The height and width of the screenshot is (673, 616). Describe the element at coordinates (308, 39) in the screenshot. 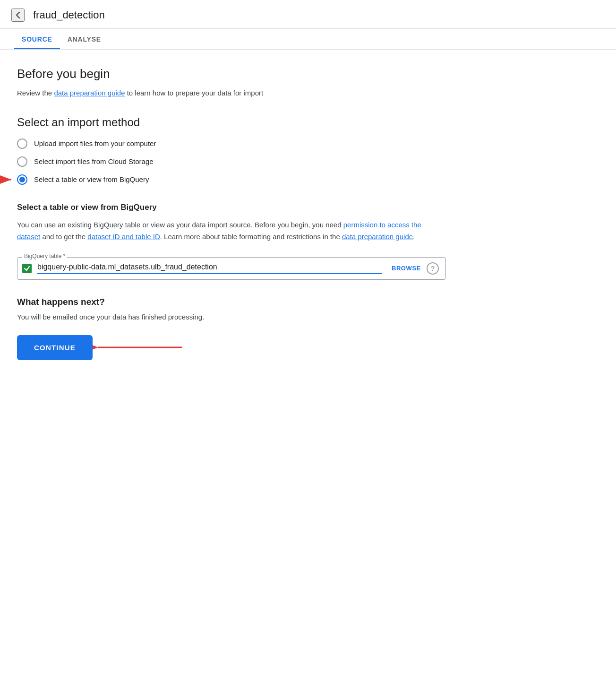

I see `tab-bar: SOURCE ANALYSE` at that location.